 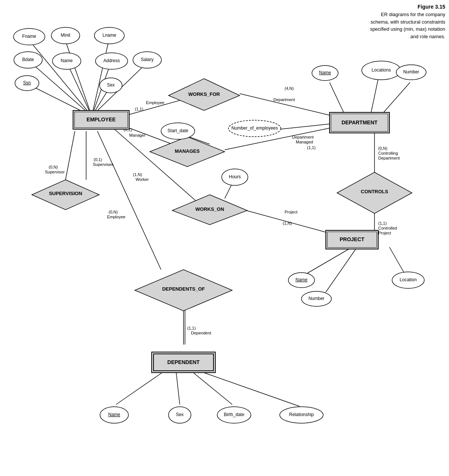 What do you see at coordinates (411, 72) in the screenshot?
I see `dept-number-label: Number` at bounding box center [411, 72].